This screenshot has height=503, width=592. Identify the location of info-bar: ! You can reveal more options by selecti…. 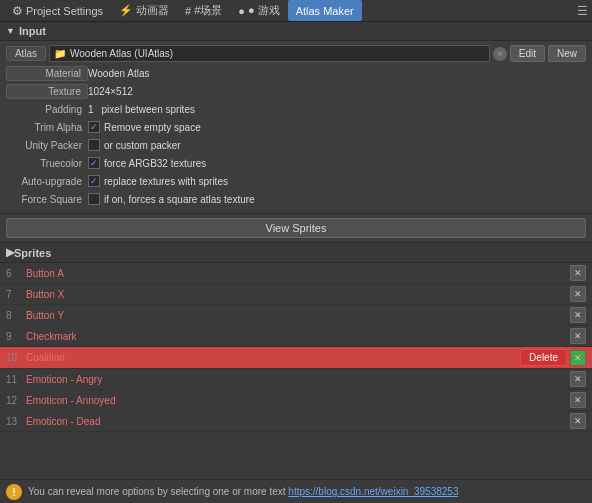
(296, 491).